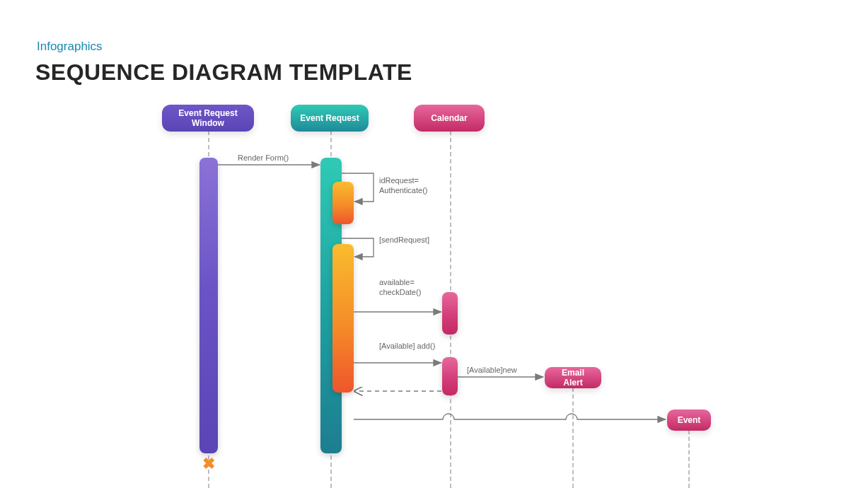 The height and width of the screenshot is (488, 868). What do you see at coordinates (330, 118) in the screenshot?
I see `actor-event-request: Event Request` at bounding box center [330, 118].